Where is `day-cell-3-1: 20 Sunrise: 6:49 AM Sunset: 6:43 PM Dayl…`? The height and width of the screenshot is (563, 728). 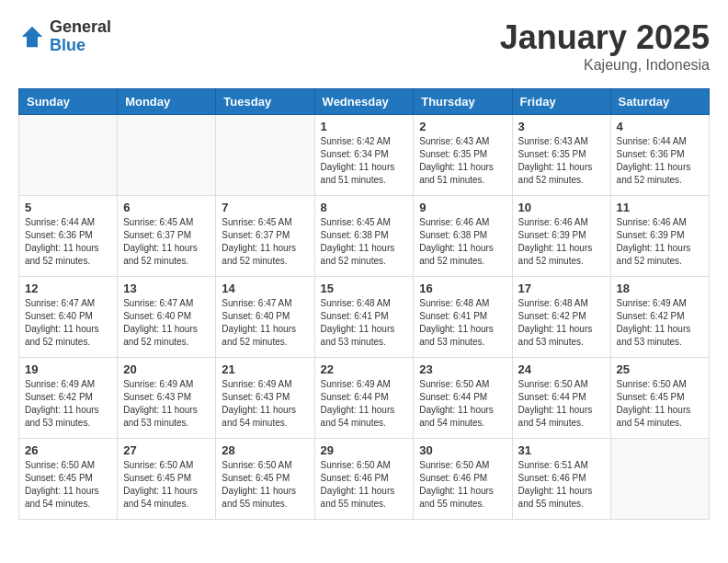
day-cell-3-1: 20 Sunrise: 6:49 AM Sunset: 6:43 PM Dayl… is located at coordinates (167, 398).